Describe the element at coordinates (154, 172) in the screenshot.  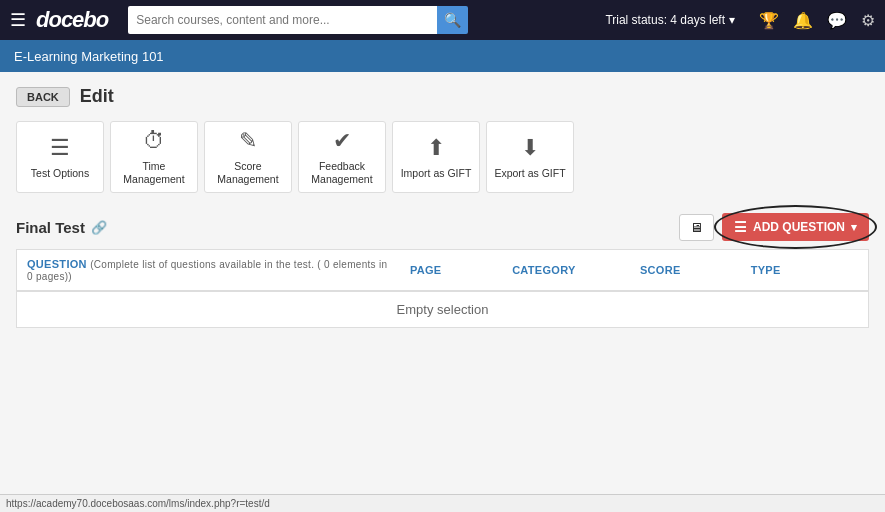
I see `card-label: Time Management` at that location.